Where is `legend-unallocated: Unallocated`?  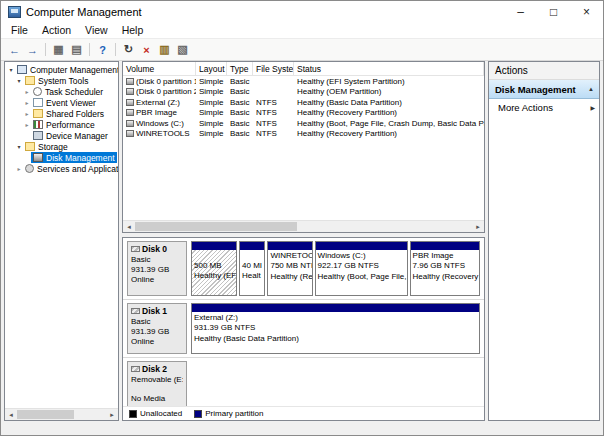 legend-unallocated: Unallocated is located at coordinates (156, 414).